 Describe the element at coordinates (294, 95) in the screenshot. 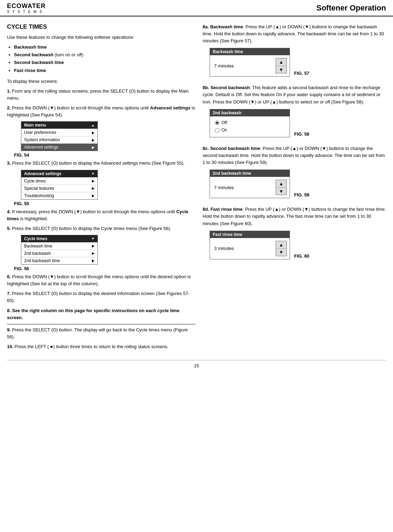

I see `fig-58-desc: 8b. Second backwash: This feature adds a…` at that location.